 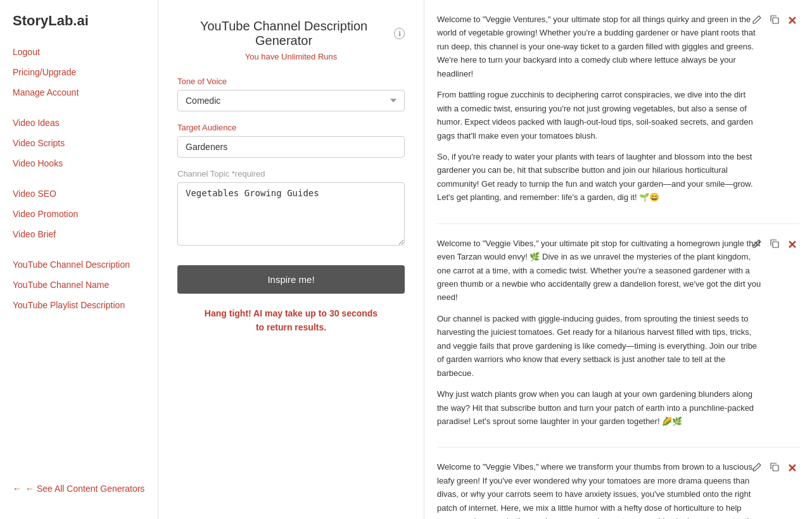 What do you see at coordinates (291, 173) in the screenshot?
I see `topic-label: Channel Topic *required` at bounding box center [291, 173].